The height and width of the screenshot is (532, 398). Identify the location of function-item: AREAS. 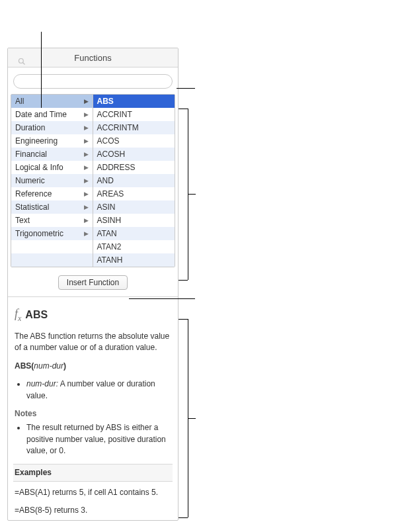
(134, 194).